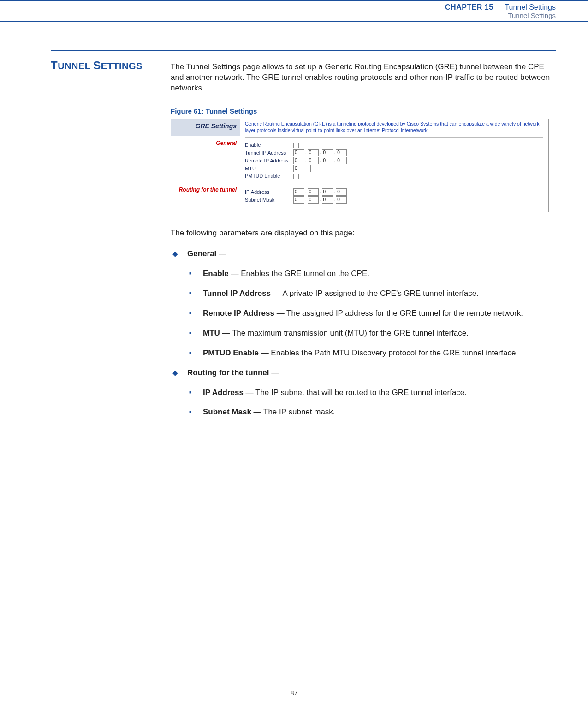 The image size is (588, 707). What do you see at coordinates (364, 304) in the screenshot?
I see `bullet-general: General — Enable — Enables the GRE tunne…` at bounding box center [364, 304].